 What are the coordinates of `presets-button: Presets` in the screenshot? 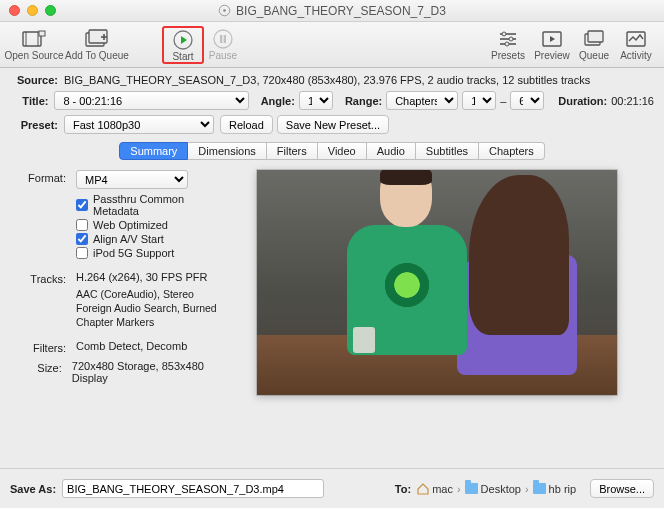 It's located at (508, 44).